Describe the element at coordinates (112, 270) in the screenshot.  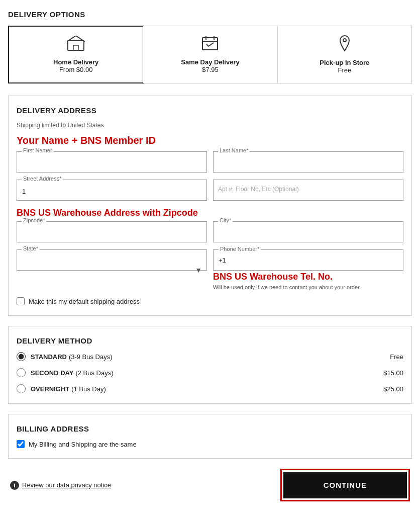
I see `state-group: State* ALAKAZAR CACOCTDE FLGAHIID ILINIA…` at that location.